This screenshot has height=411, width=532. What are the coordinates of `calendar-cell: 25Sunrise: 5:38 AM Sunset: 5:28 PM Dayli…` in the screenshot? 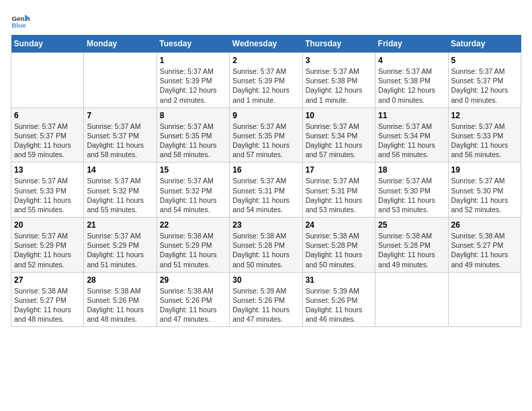 It's located at (412, 245).